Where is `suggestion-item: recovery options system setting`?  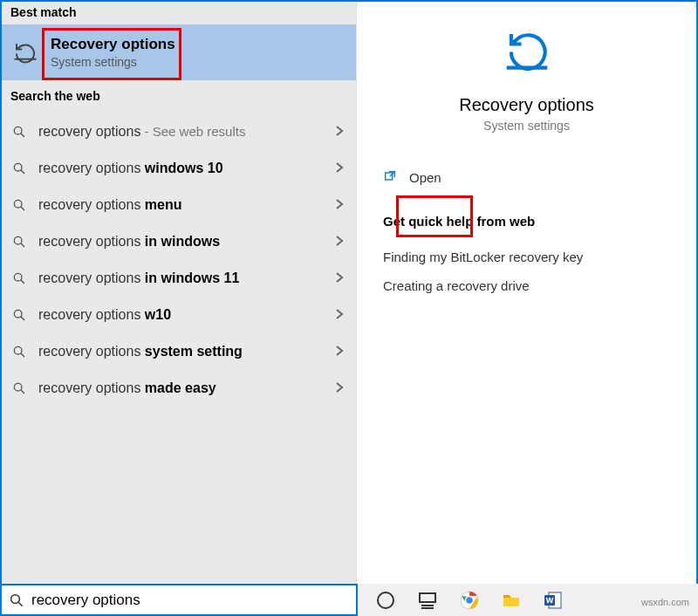
suggestion-item: recovery options system setting is located at coordinates (179, 352).